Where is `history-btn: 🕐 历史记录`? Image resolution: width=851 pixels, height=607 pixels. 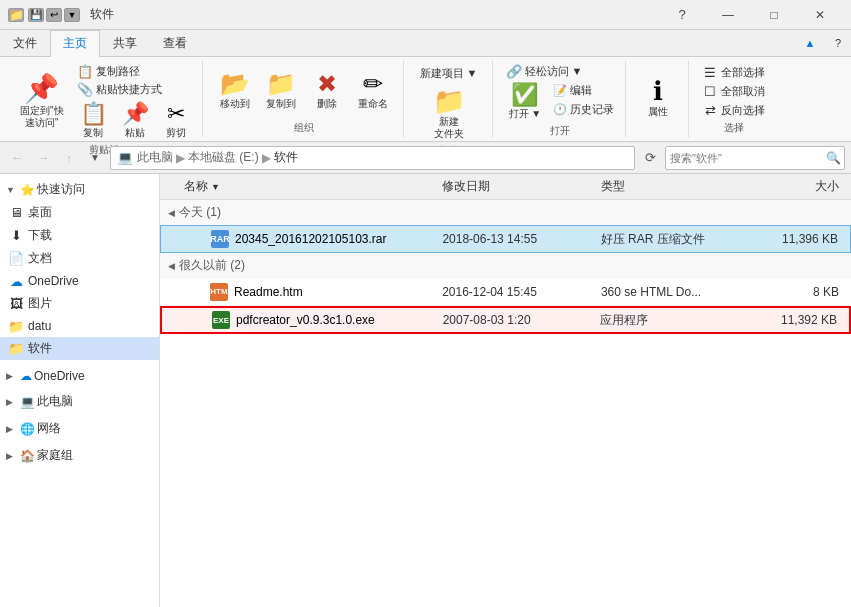
history-btn: 🕐 历史记录 is located at coordinates (584, 110).